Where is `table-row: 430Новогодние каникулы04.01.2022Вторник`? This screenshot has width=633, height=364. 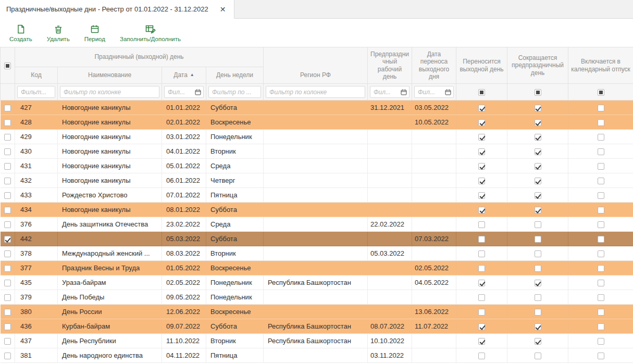
table-row: 430Новогодние каникулы04.01.2022Вторник is located at coordinates (317, 152).